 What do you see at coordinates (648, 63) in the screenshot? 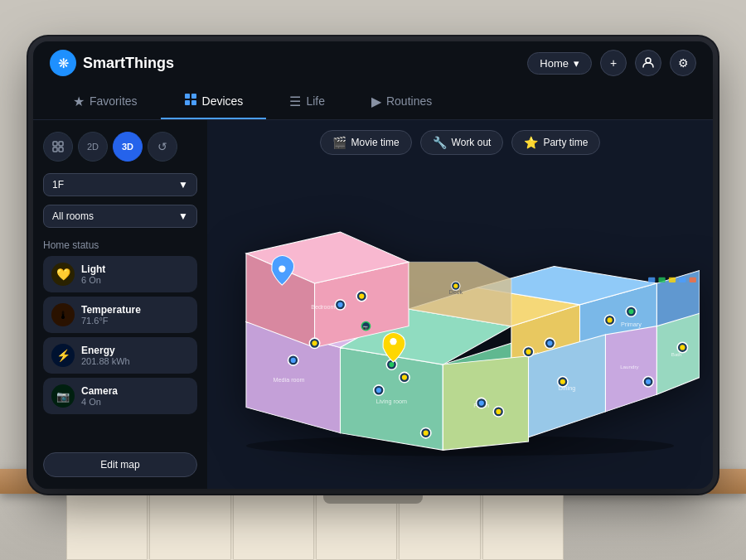
I see `profile-icon` at bounding box center [648, 63].